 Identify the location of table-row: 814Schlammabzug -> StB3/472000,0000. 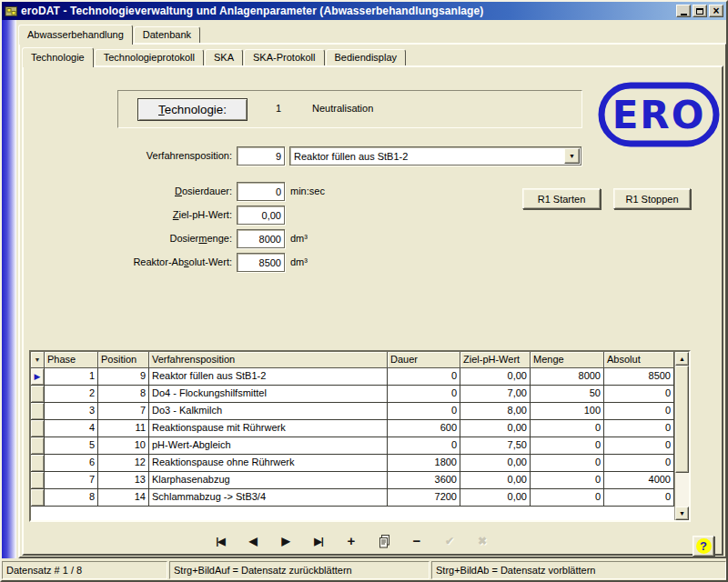
(353, 498).